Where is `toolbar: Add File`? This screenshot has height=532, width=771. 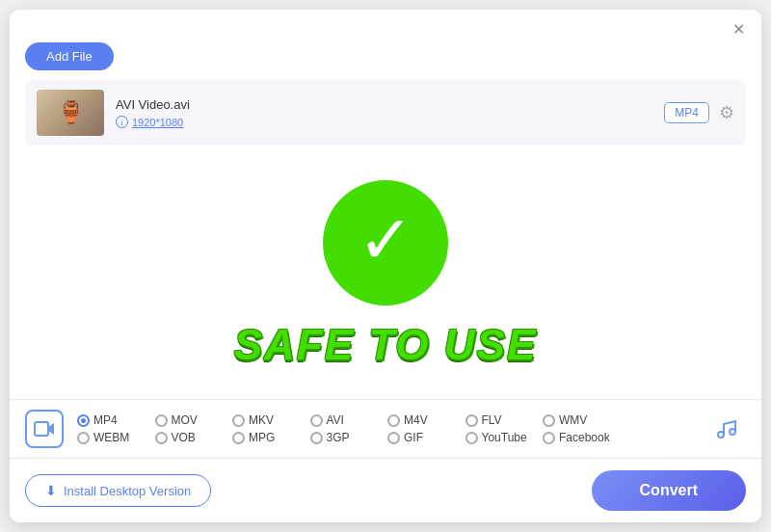
toolbar: Add File is located at coordinates (386, 62).